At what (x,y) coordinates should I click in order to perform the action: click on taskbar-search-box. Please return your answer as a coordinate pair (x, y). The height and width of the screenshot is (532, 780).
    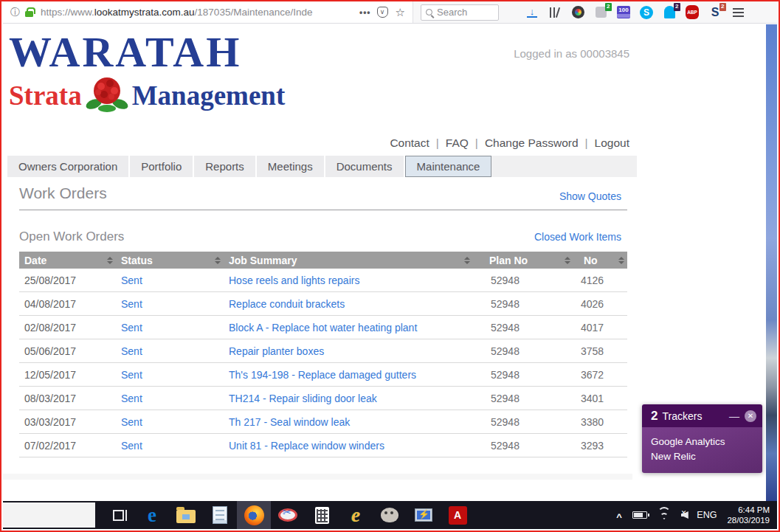
    Looking at the image, I should click on (49, 515).